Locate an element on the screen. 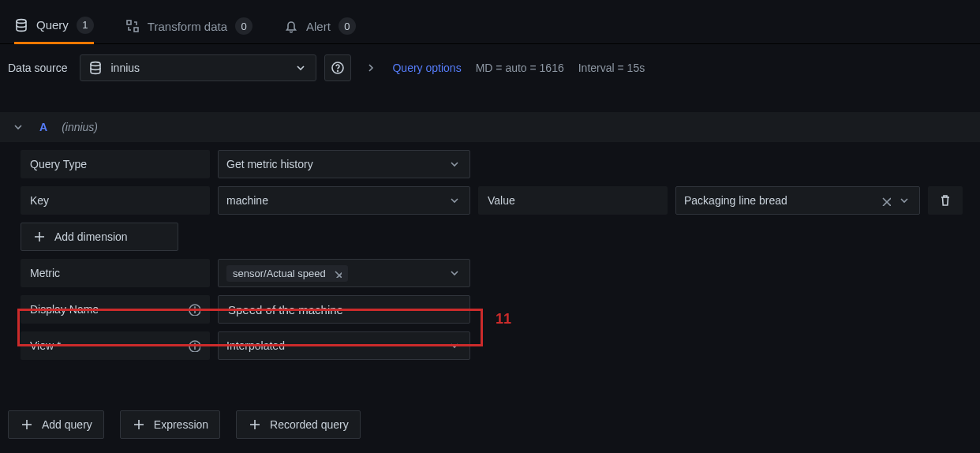  remove-chip-icon is located at coordinates (337, 273).